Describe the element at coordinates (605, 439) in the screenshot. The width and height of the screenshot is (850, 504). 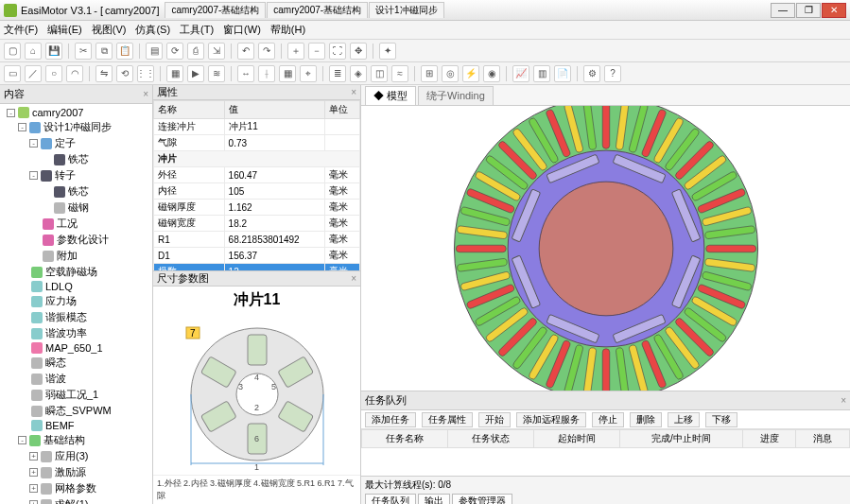
I see `task-table: 任务名称任务状态起始时间完成/中止时间进度消息` at that location.